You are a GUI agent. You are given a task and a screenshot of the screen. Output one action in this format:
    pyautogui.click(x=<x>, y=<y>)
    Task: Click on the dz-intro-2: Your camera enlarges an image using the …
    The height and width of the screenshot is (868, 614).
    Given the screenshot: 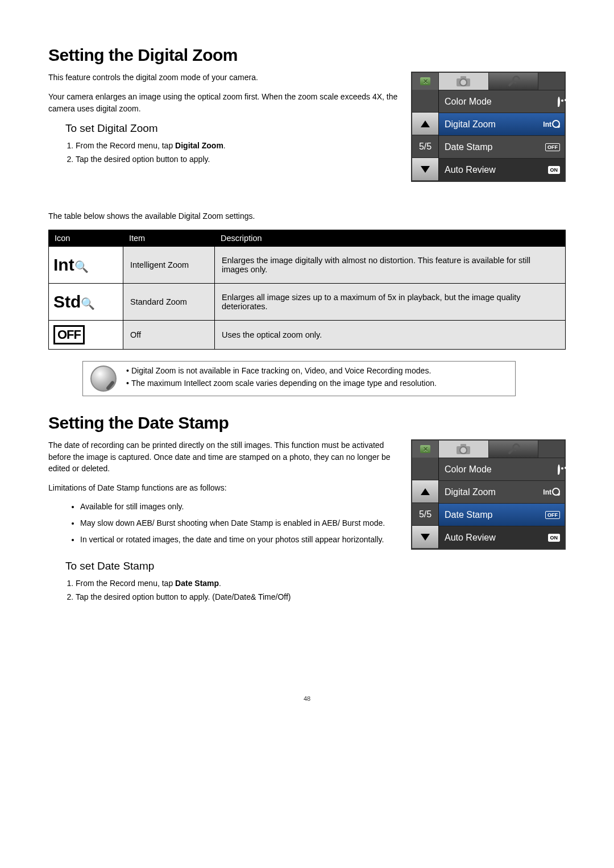 What is the action you would take?
    pyautogui.click(x=224, y=102)
    